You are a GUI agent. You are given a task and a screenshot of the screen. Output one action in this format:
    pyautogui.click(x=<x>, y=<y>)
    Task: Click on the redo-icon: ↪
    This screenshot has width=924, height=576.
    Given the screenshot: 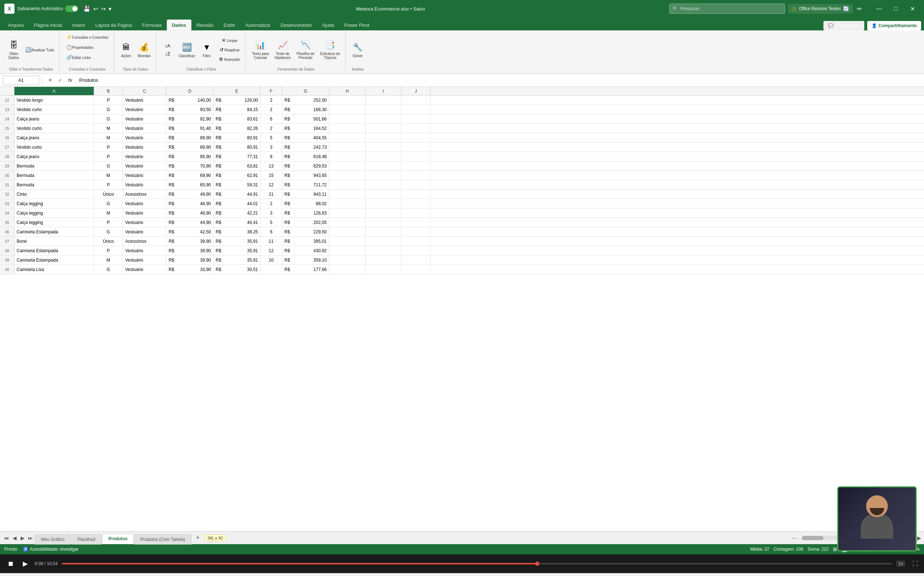 What is the action you would take?
    pyautogui.click(x=103, y=9)
    